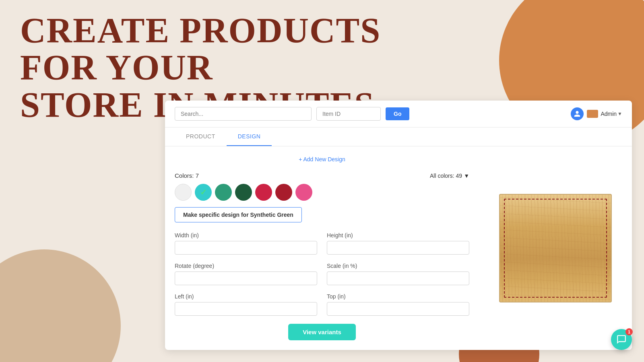 The width and height of the screenshot is (644, 362). Describe the element at coordinates (246, 278) in the screenshot. I see `rotate-input` at that location.